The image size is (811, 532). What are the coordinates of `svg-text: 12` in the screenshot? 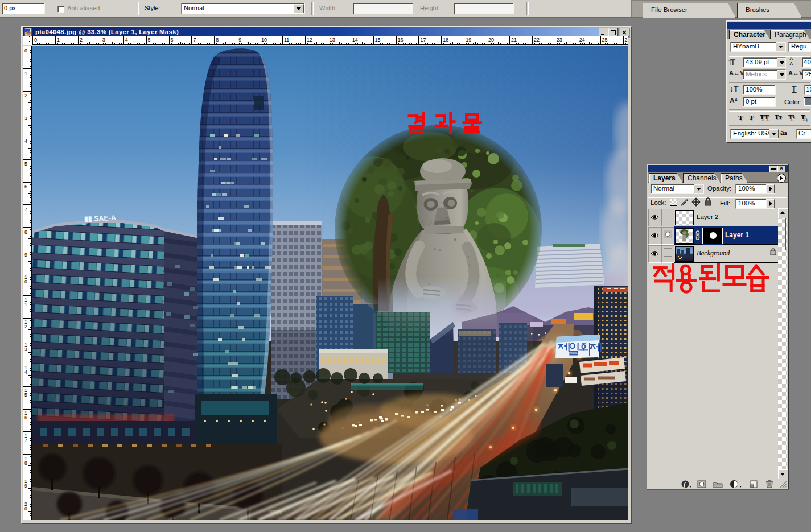 It's located at (310, 40).